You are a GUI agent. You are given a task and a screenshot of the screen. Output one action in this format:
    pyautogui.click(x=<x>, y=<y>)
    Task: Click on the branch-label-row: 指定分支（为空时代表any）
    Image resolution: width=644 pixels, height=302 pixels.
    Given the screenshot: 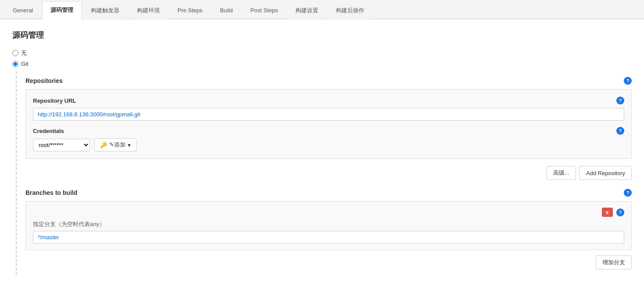 What is the action you would take?
    pyautogui.click(x=328, y=224)
    